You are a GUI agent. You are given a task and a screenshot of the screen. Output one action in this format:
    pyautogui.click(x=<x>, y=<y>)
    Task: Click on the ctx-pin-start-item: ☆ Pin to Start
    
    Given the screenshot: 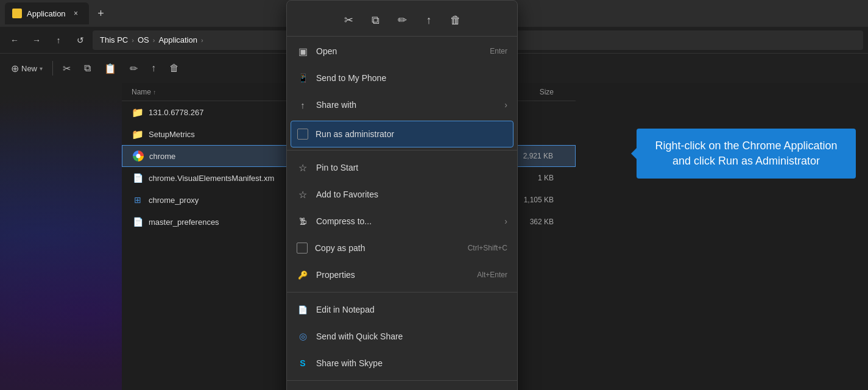 What is the action you would take?
    pyautogui.click(x=402, y=168)
    